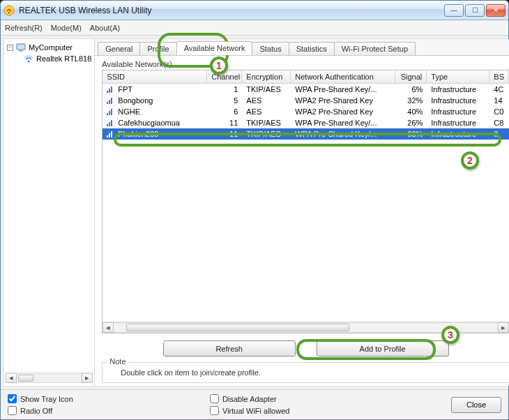  I want to click on disable-adapter-checkbox: Disable Adapter, so click(250, 399).